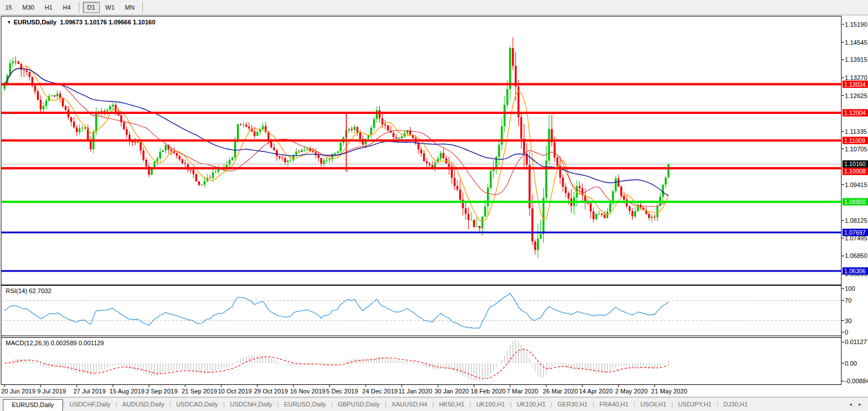  I want to click on svg-text: 1.13915, so click(856, 60).